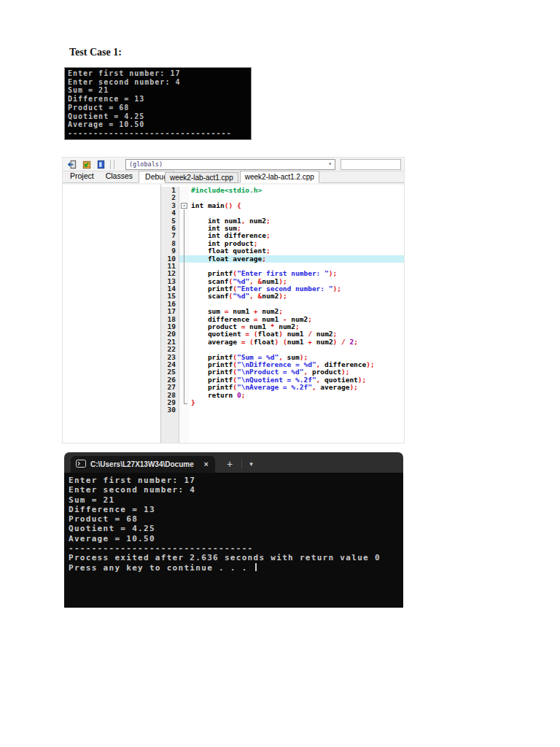 Image resolution: width=560 pixels, height=747 pixels. Describe the element at coordinates (330, 164) in the screenshot. I see `chevron-down-icon: ▾` at that location.